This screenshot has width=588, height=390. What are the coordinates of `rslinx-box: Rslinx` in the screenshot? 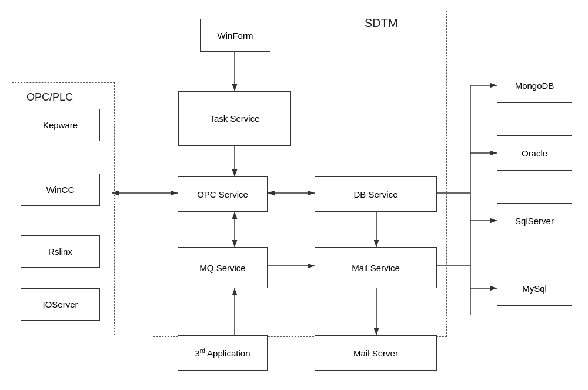 It's located at (60, 252).